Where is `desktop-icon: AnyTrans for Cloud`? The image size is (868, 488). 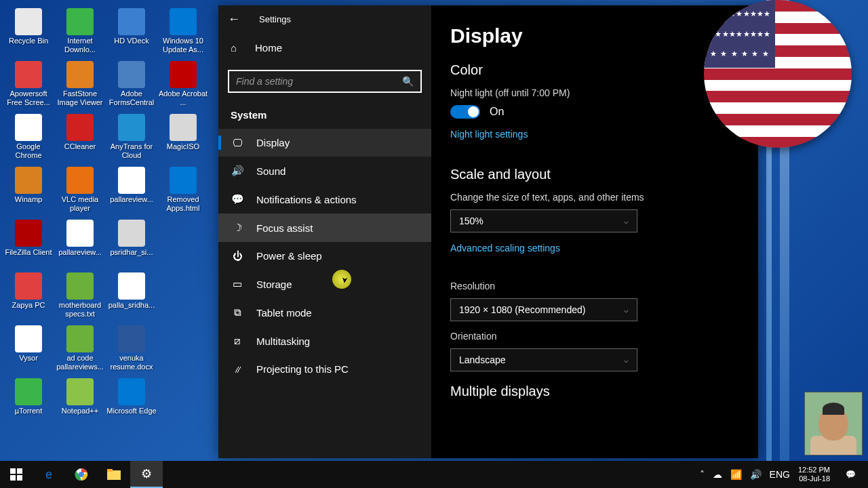 desktop-icon: AnyTrans for Cloud is located at coordinates (132, 136).